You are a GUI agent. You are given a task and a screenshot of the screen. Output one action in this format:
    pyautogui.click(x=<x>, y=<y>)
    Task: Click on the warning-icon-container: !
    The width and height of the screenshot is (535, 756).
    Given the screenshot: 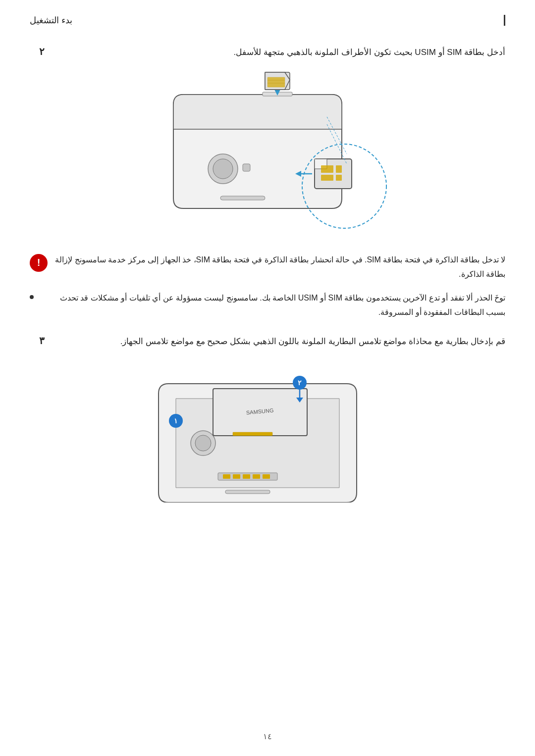 What is the action you would take?
    pyautogui.click(x=39, y=263)
    